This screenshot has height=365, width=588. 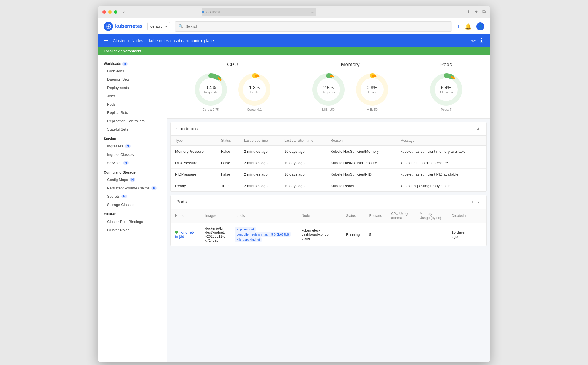 What do you see at coordinates (132, 79) in the screenshot?
I see `sidebar-item-daemonsets: Daemon Sets` at bounding box center [132, 79].